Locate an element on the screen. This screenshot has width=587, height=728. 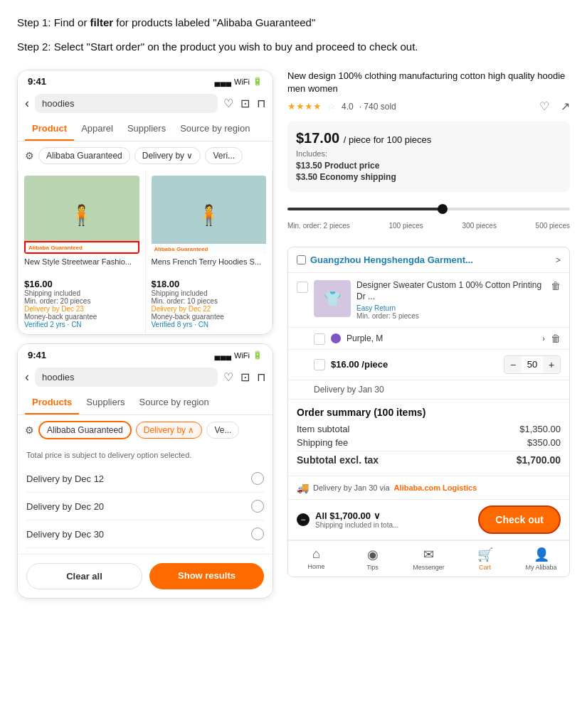
tips-label: Tips is located at coordinates (373, 567).